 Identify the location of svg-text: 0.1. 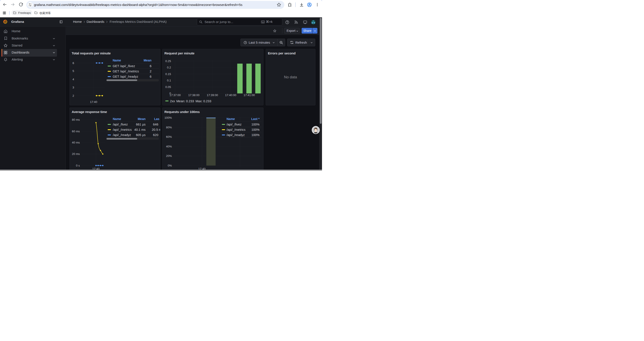
(169, 81).